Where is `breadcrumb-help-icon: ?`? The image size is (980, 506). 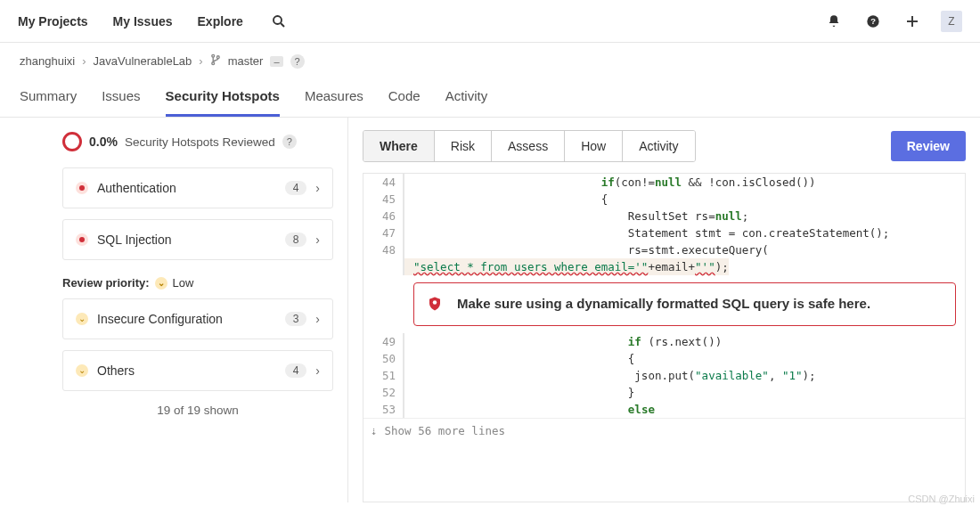 breadcrumb-help-icon: ? is located at coordinates (298, 61).